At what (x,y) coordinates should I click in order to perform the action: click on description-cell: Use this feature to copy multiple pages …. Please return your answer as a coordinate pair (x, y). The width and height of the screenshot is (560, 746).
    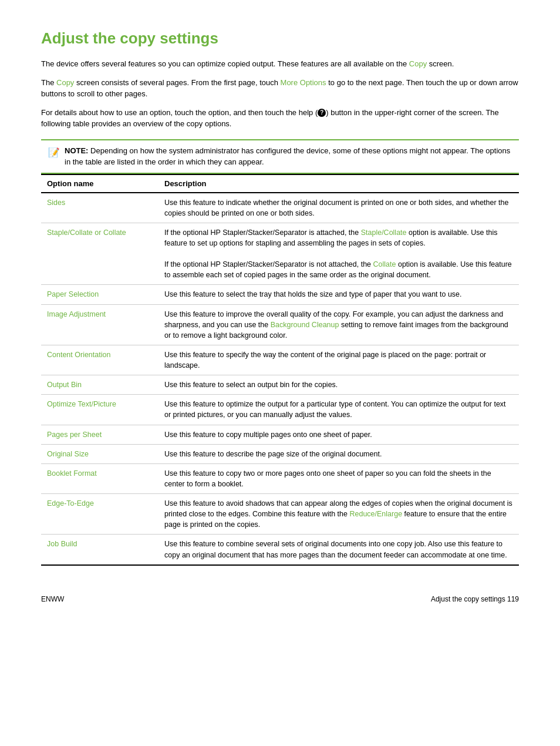
    Looking at the image, I should click on (339, 435).